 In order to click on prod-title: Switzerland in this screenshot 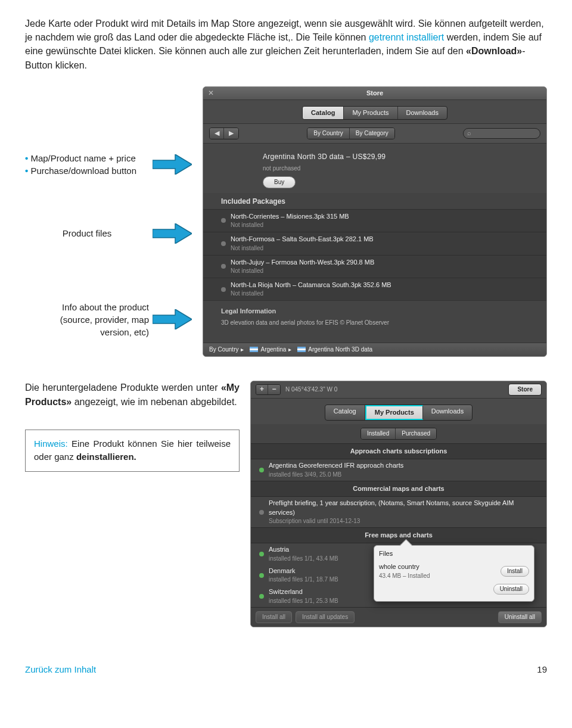, I will do `click(304, 592)`.